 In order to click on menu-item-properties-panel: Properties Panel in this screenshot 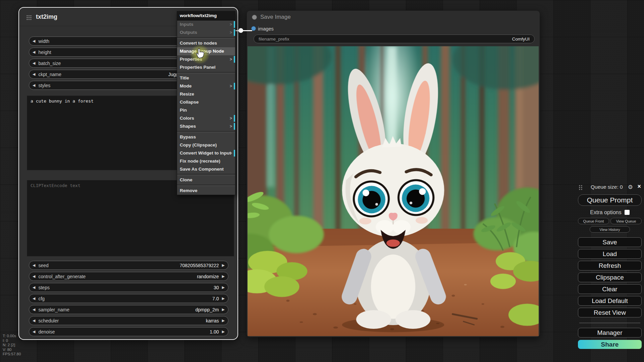, I will do `click(206, 67)`.